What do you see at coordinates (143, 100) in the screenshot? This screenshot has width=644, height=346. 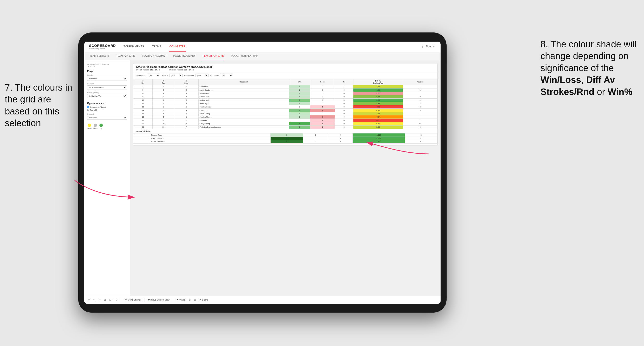 I see `cell-div: 10` at bounding box center [143, 100].